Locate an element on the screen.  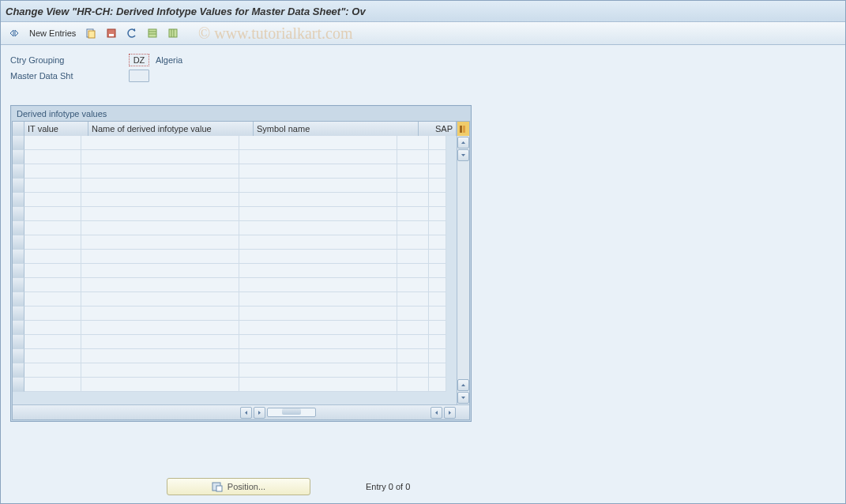
select-all-icon is located at coordinates (152, 33).